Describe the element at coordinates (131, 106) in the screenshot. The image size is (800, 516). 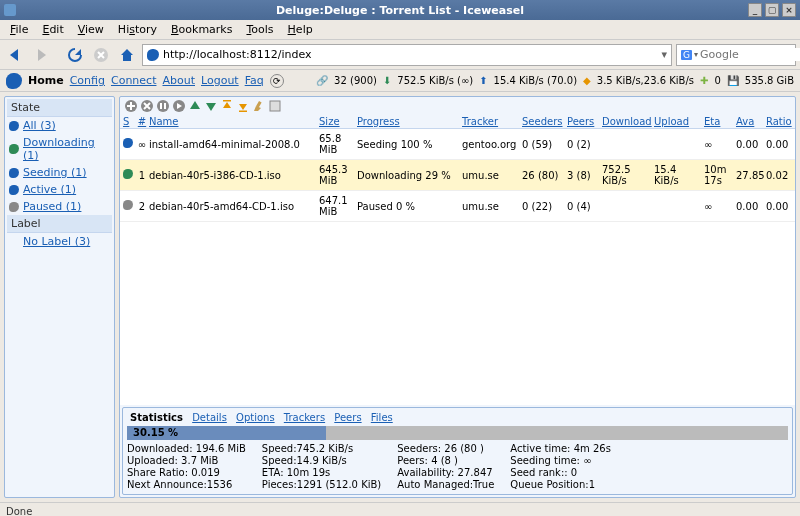
I see `add-icon` at that location.